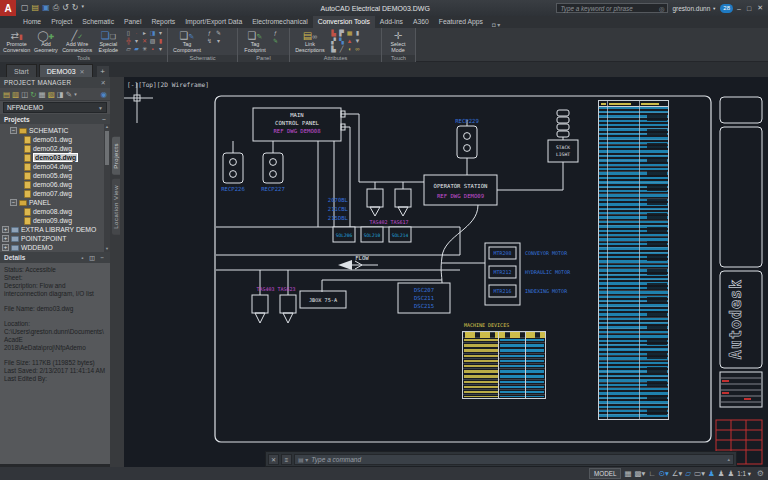 This screenshot has height=480, width=768. I want to click on undo-icon: ↺, so click(66, 8).